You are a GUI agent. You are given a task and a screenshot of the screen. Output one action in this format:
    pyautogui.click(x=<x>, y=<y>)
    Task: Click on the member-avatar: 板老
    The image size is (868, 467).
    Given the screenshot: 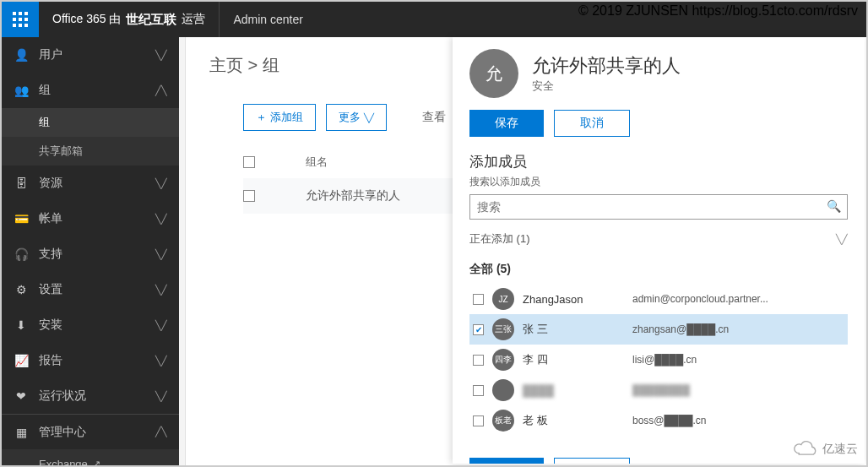 What is the action you would take?
    pyautogui.click(x=503, y=421)
    